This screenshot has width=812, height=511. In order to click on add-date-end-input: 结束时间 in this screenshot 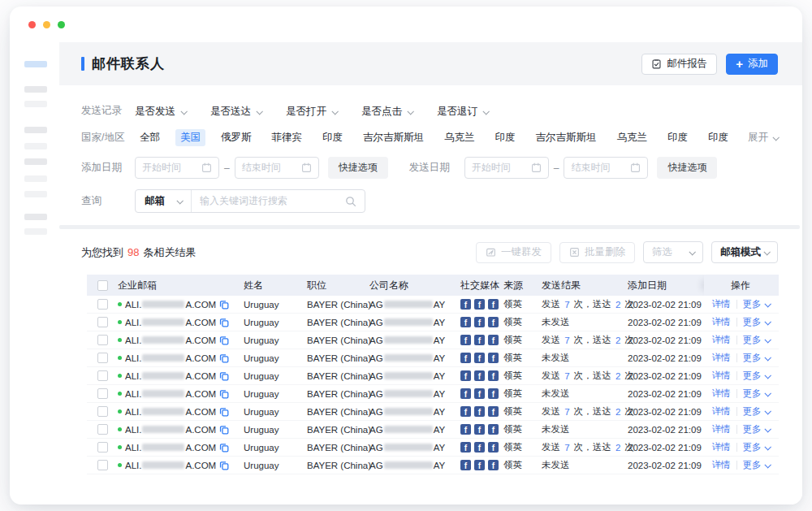, I will do `click(277, 167)`.